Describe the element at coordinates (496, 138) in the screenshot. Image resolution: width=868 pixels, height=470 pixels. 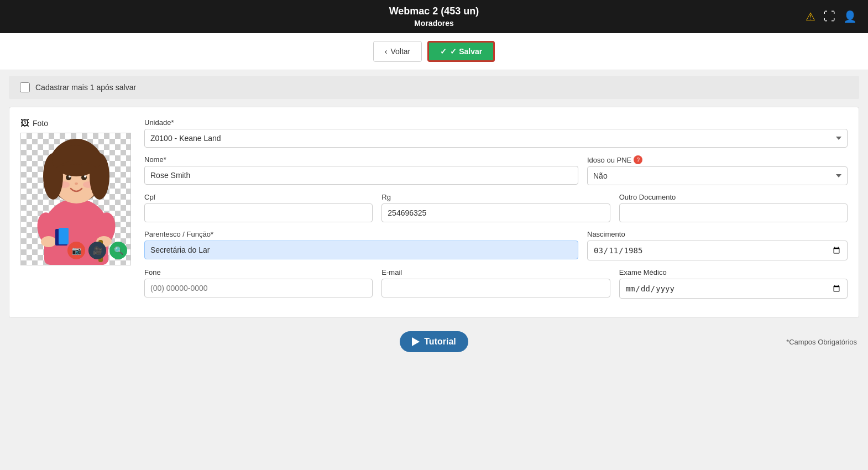
I see `unidade-select: Z0100 - Keane Land` at that location.